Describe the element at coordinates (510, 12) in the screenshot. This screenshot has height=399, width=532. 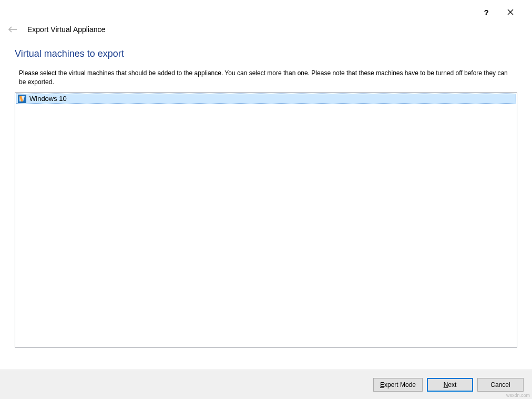
I see `close-icon` at that location.